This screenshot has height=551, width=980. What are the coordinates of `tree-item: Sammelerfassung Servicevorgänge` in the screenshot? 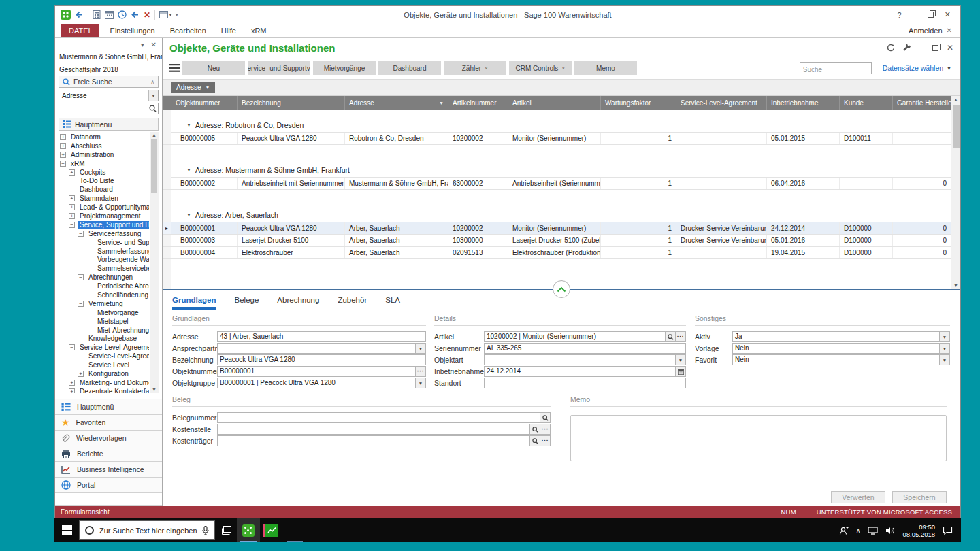 It's located at (103, 252).